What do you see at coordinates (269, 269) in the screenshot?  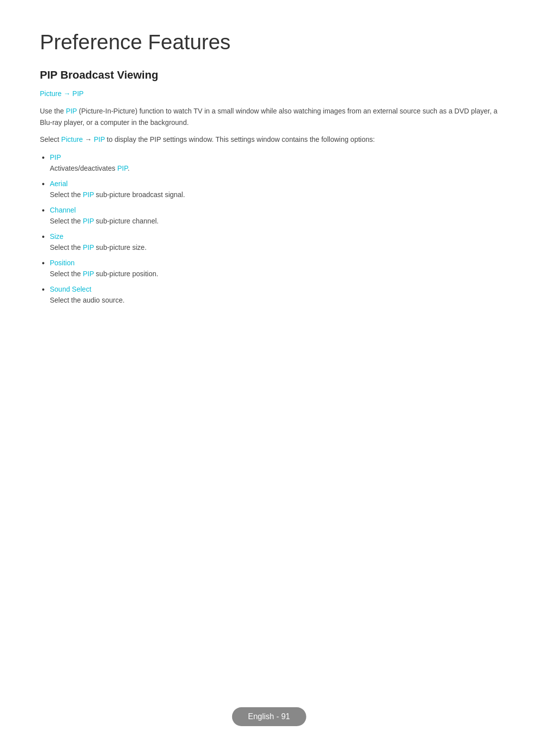 I see `list-item-position: Position Select the PIP sub-picture posi…` at bounding box center [269, 269].